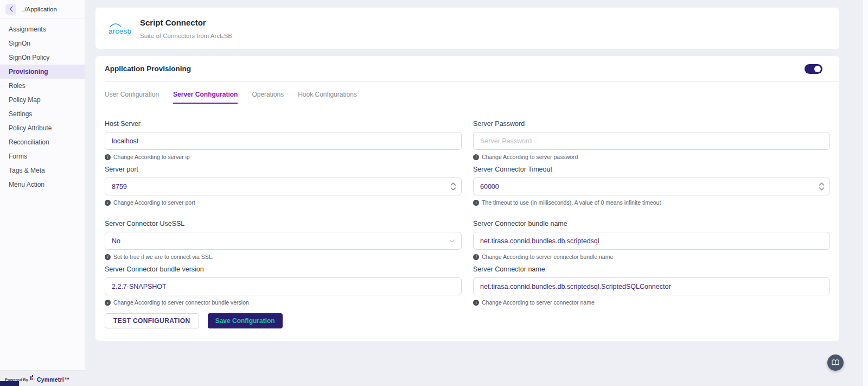 The image size is (868, 386). Describe the element at coordinates (652, 241) in the screenshot. I see `server-connector-bundle-name-input` at that location.